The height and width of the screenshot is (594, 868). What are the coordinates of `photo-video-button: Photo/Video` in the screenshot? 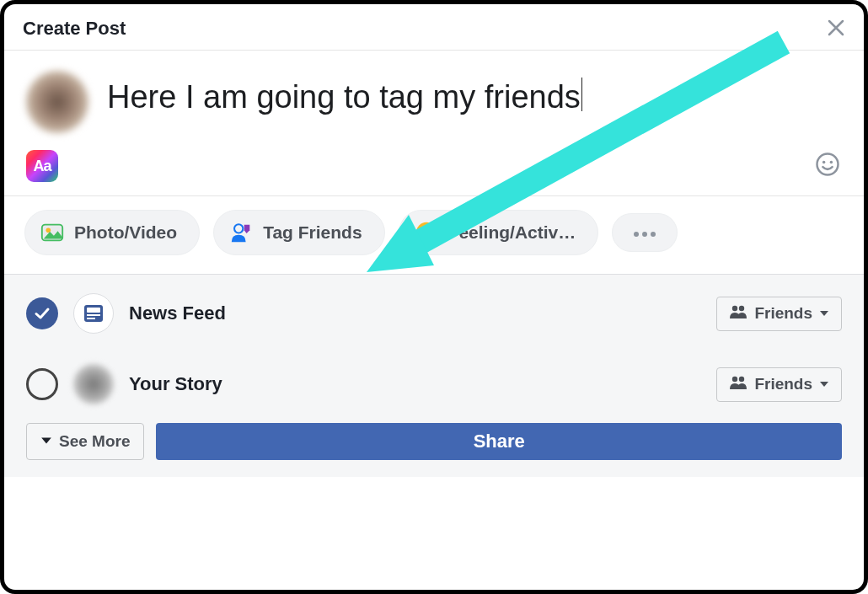 It's located at (112, 233).